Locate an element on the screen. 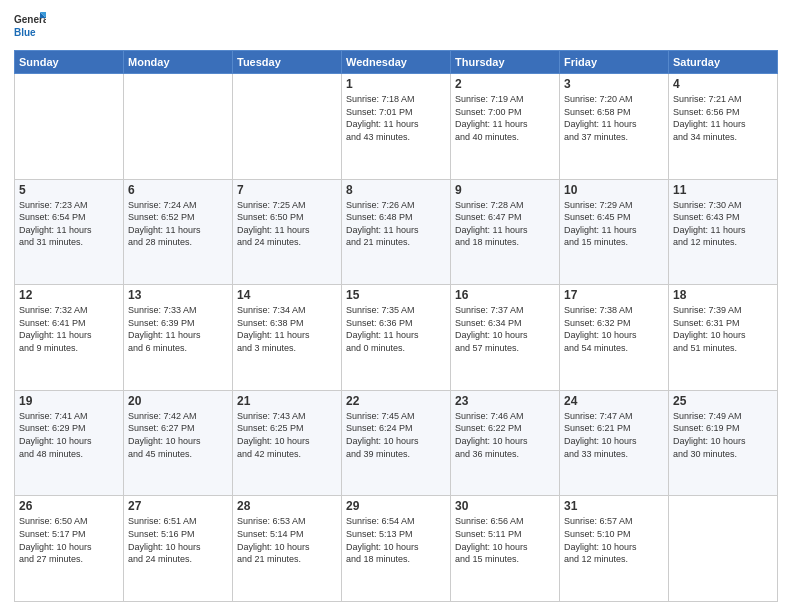  calendar-cell: 19Sunrise: 7:41 AM Sunset: 6:29 PM Dayli… is located at coordinates (70, 443).